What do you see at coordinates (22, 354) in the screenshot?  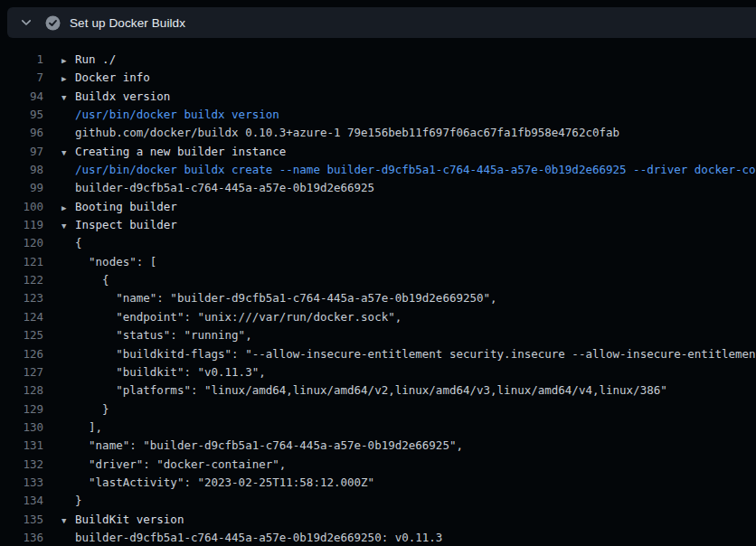 I see `line-number: 126` at bounding box center [22, 354].